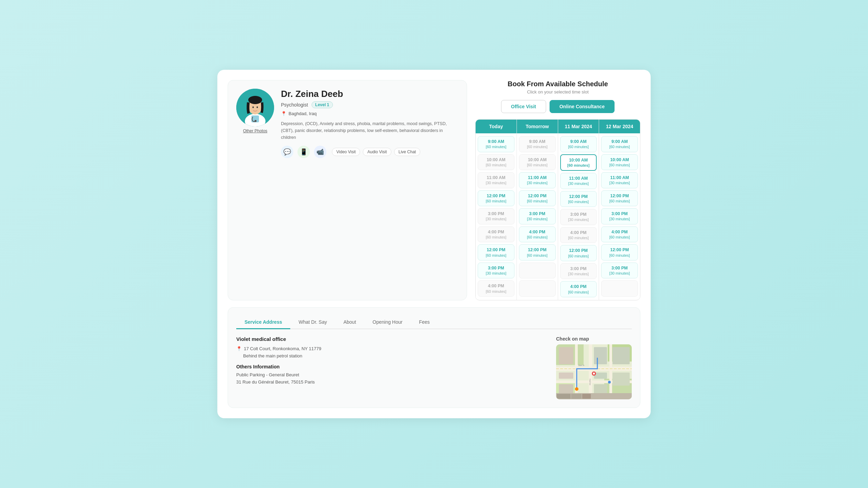 Image resolution: width=868 pixels, height=488 pixels. Describe the element at coordinates (558, 84) in the screenshot. I see `booking-title: Book From Available Schedule` at that location.